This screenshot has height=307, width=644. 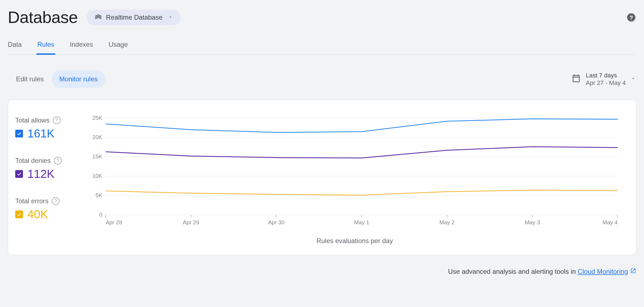 I want to click on cloud-monitoring-link-label: Cloud Monitoring, so click(x=603, y=272).